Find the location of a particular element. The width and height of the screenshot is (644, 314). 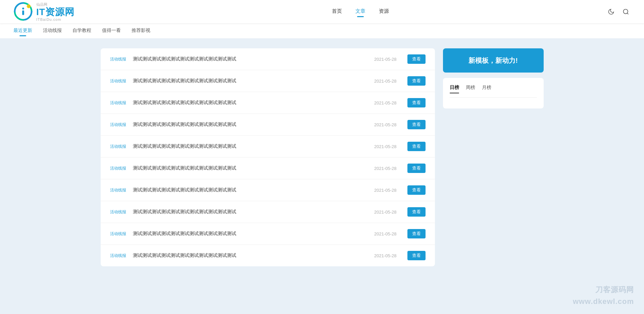

search-icon is located at coordinates (626, 12).